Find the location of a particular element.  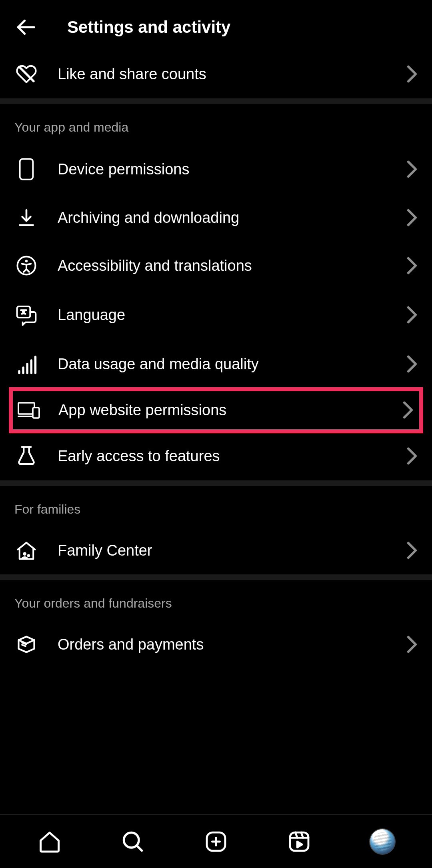

settings-row-like-share: Like and share counts is located at coordinates (216, 74).